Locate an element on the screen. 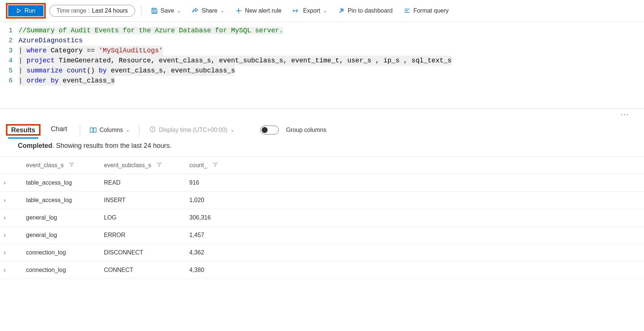 The width and height of the screenshot is (644, 331). columns-label: Columns is located at coordinates (111, 130).